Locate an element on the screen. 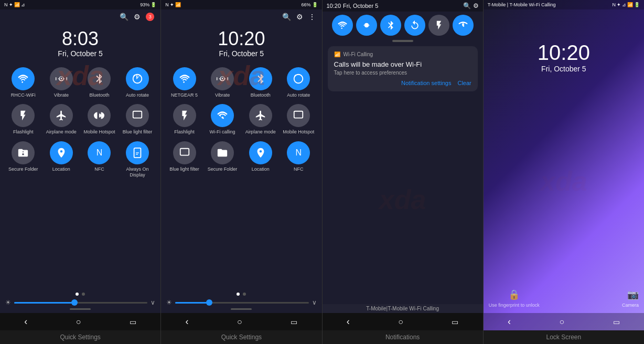  tile-bluelight-1: Blue light filter is located at coordinates (137, 120).